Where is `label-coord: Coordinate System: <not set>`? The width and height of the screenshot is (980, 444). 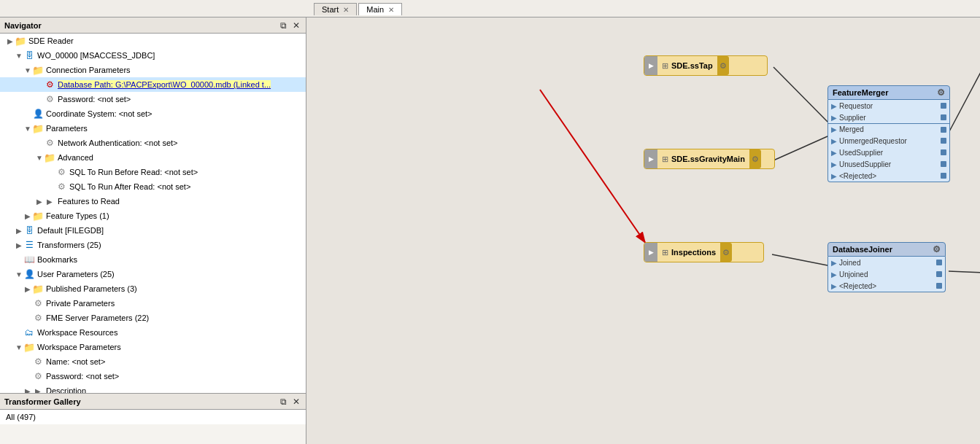
label-coord: Coordinate System: <not set> is located at coordinates (99, 114).